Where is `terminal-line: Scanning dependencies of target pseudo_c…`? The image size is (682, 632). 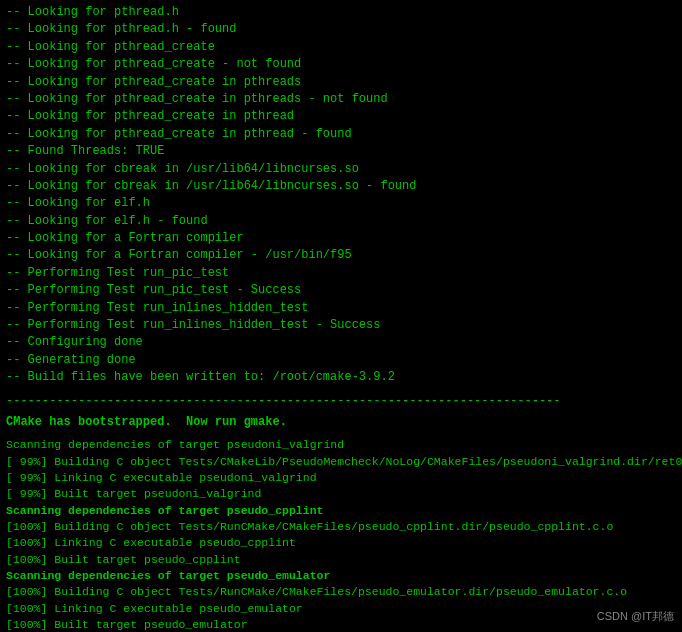
terminal-line: Scanning dependencies of target pseudo_c… is located at coordinates (341, 511).